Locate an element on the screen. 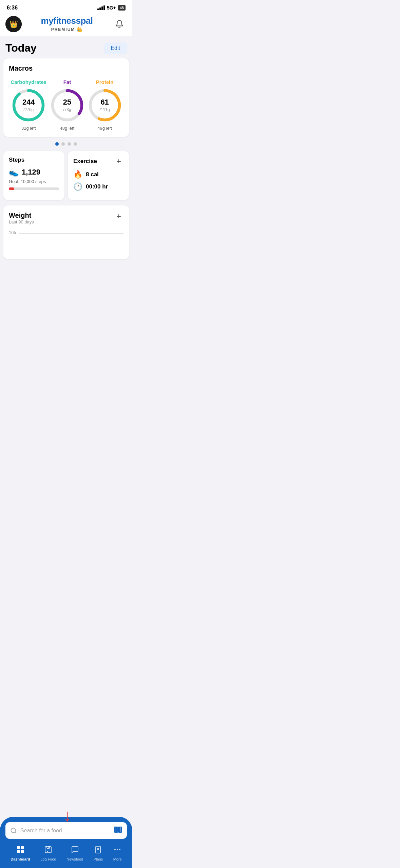 The height and width of the screenshot is (868, 400). carbs-donut: 244 /276g is located at coordinates (28, 105).